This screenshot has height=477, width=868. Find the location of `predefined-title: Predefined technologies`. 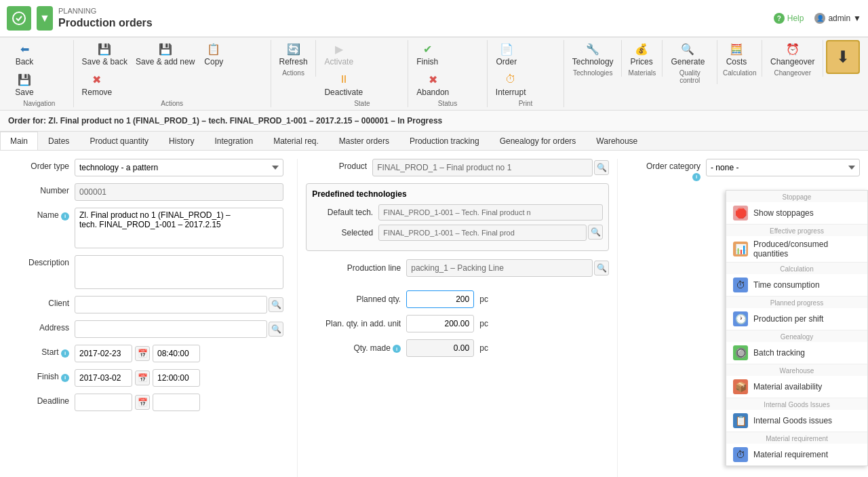

predefined-title: Predefined technologies is located at coordinates (457, 194).